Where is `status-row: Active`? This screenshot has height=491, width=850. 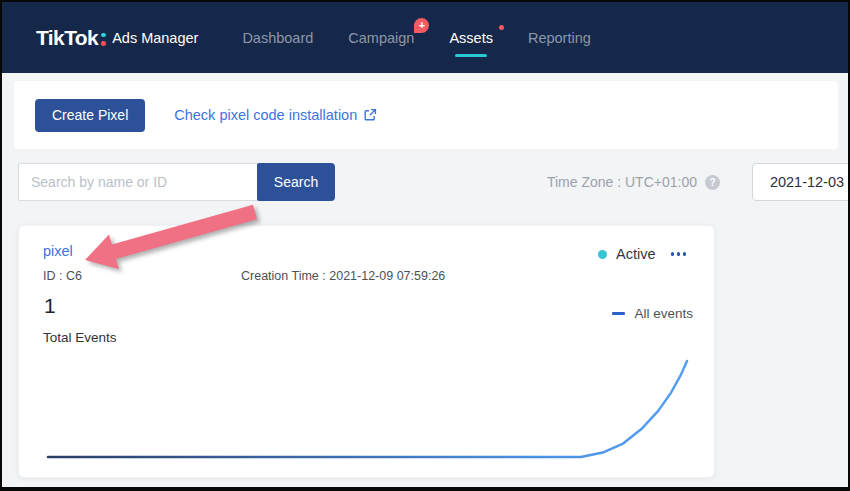
status-row: Active is located at coordinates (643, 254).